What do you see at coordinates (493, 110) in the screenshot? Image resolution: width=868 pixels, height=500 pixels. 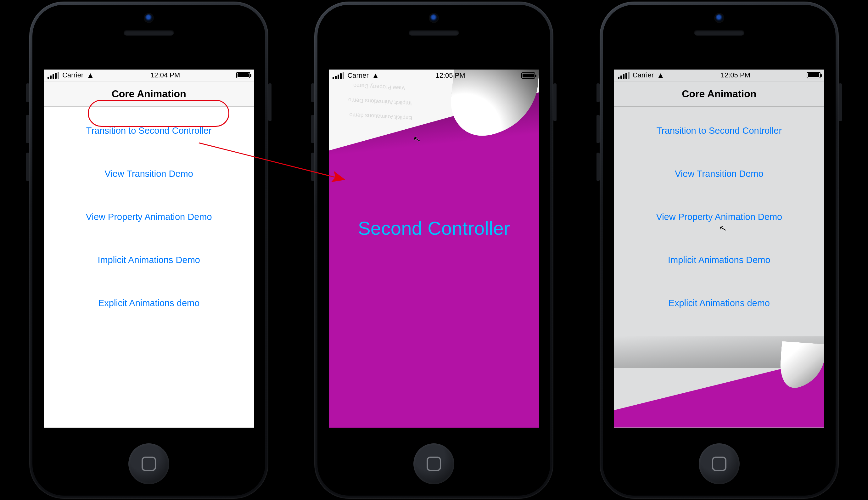 I see `page-curl-backside` at bounding box center [493, 110].